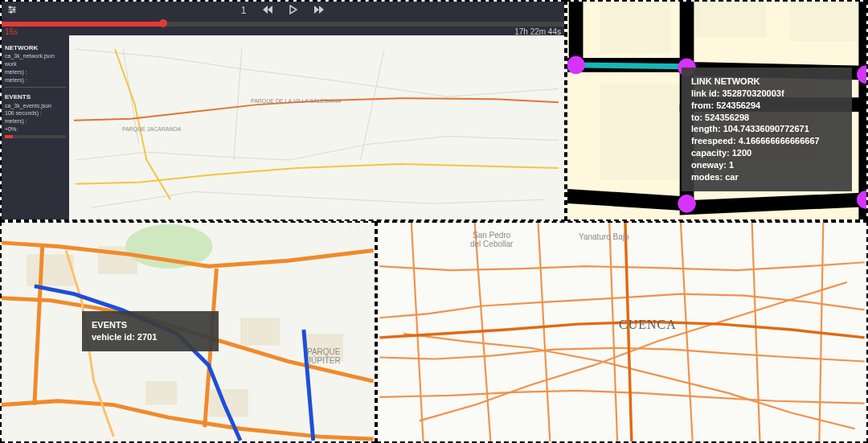 This screenshot has height=443, width=868. What do you see at coordinates (604, 236) in the screenshot?
I see `map-label-yanaturo: Yanaturo Bajo` at bounding box center [604, 236].